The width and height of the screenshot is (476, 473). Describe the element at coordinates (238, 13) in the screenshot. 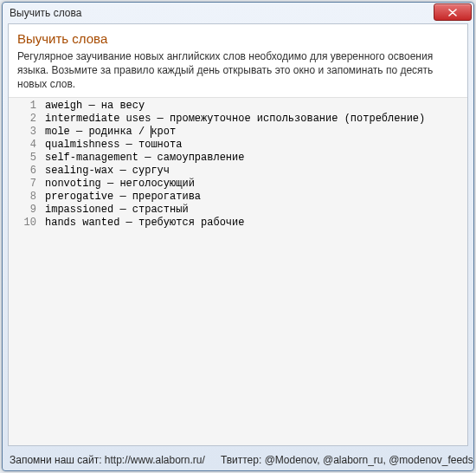

I see `titlebar: Выучить слова` at that location.